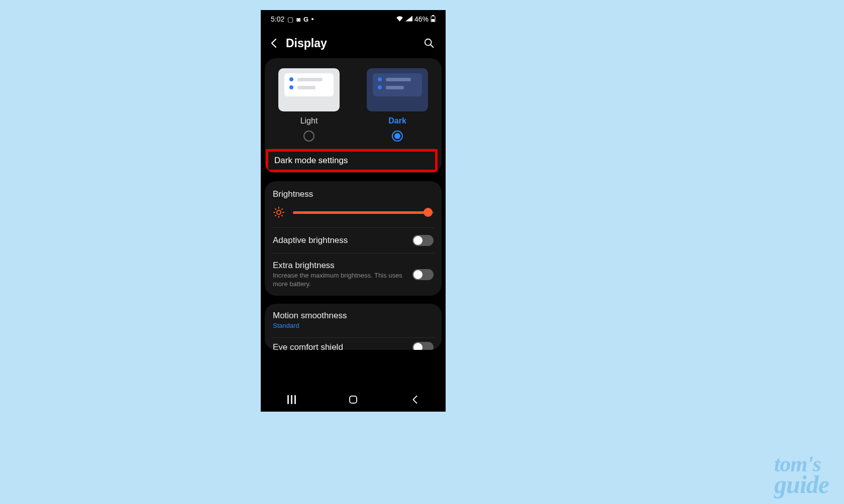 Image resolution: width=844 pixels, height=504 pixels. What do you see at coordinates (415, 400) in the screenshot?
I see `nav-back-button` at bounding box center [415, 400].